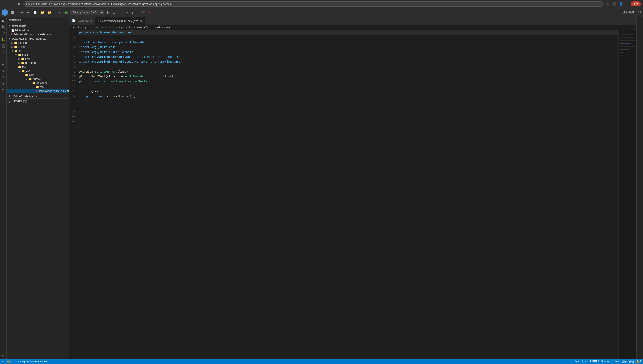 The image size is (643, 364). What do you see at coordinates (128, 27) in the screenshot?
I see `breadcrumb-test2: test` at bounding box center [128, 27].